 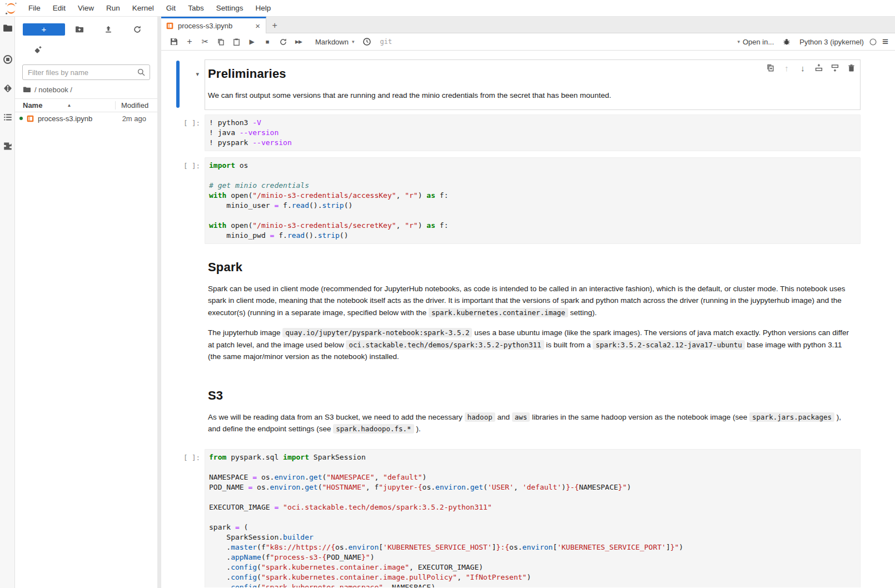 What do you see at coordinates (533, 411) in the screenshot?
I see `markdown-body: S3As we will be reading data from an S3 …` at bounding box center [533, 411].